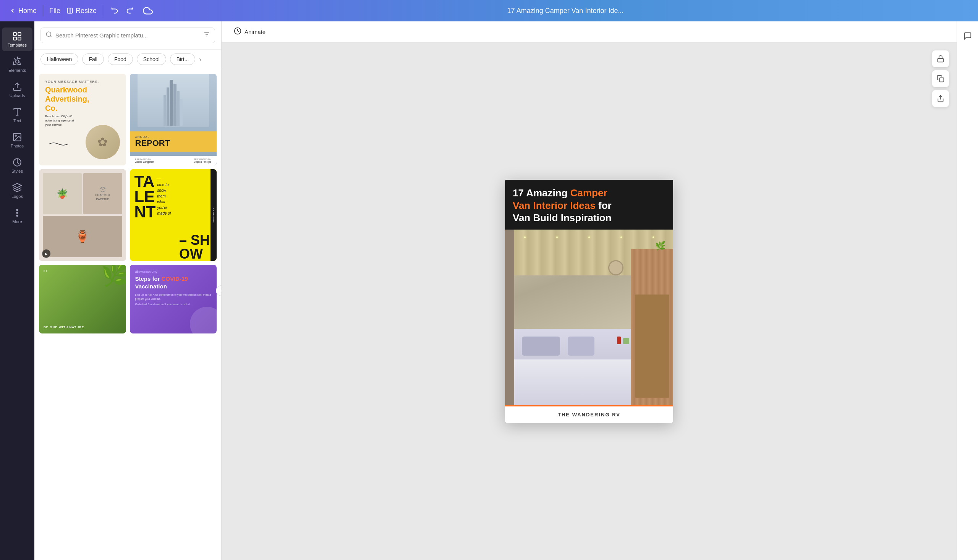  Describe the element at coordinates (17, 65) in the screenshot. I see `sidebar-item-elements: Elements` at that location.